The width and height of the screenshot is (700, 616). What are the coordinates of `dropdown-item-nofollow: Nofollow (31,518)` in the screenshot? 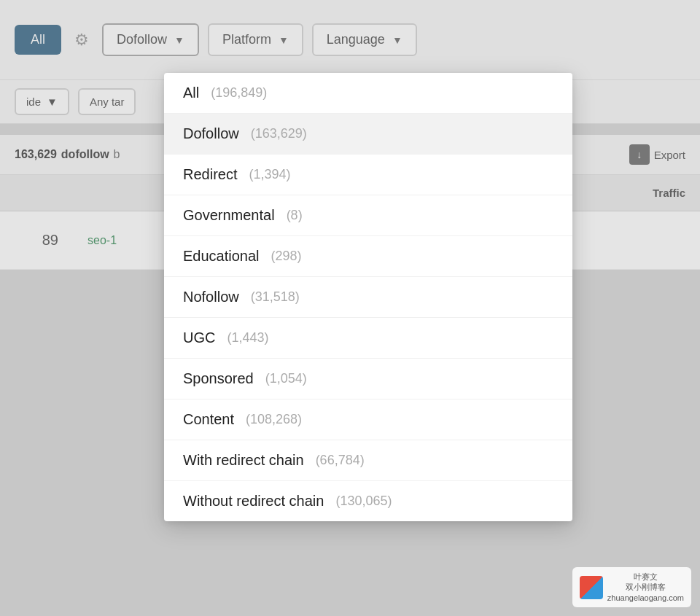 It's located at (368, 297).